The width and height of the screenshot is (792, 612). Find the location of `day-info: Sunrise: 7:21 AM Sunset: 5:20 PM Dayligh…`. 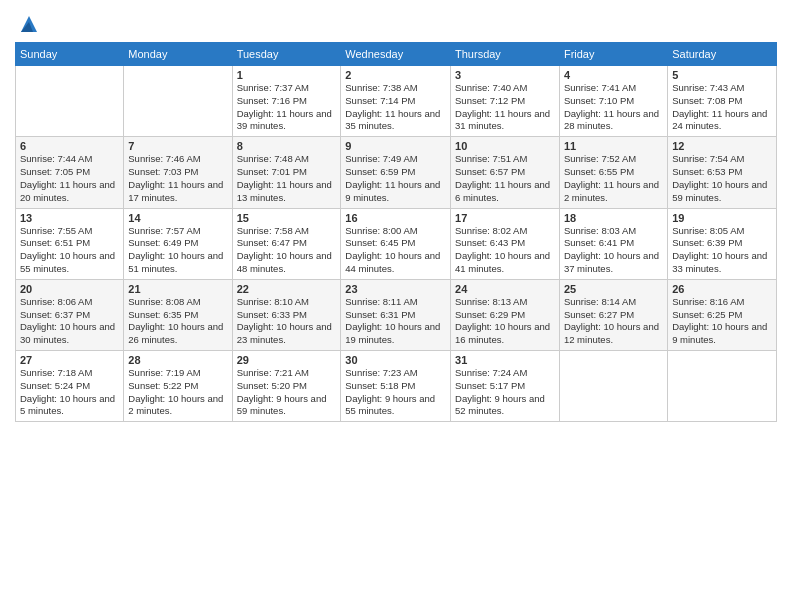

day-info: Sunrise: 7:21 AM Sunset: 5:20 PM Dayligh… is located at coordinates (287, 392).